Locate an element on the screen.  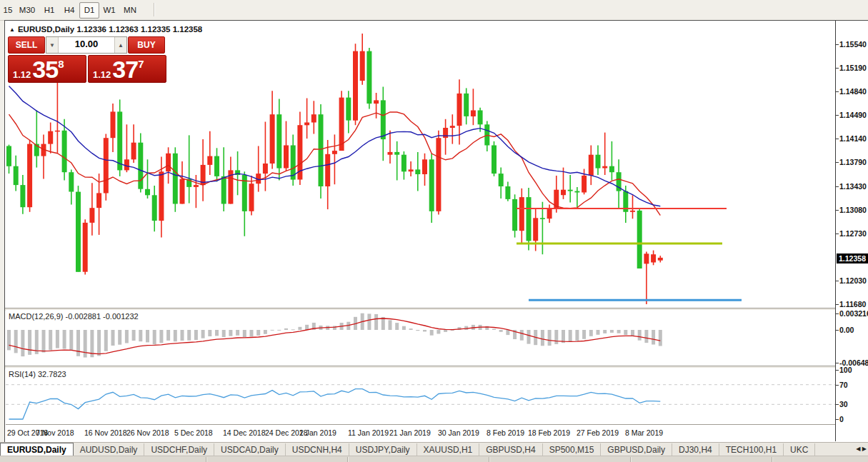
macd-pane: MACD(12,26,9) -0.002881 -0.001232 is located at coordinates (420, 338).